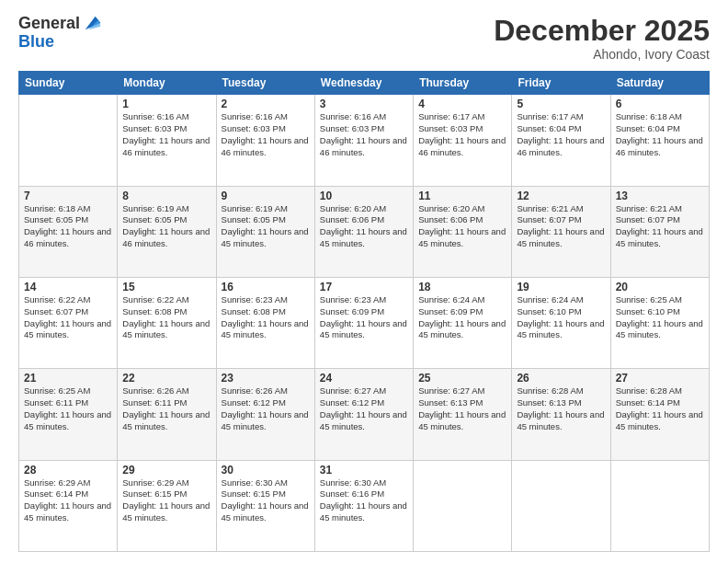 The image size is (728, 563). I want to click on day-number: 30, so click(266, 470).